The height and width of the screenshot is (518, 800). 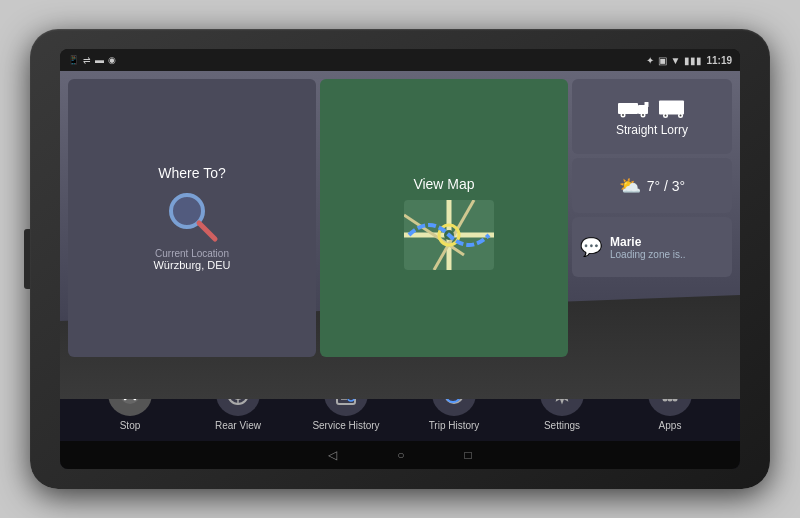 What do you see at coordinates (670, 426) in the screenshot?
I see `apps-label: Apps` at bounding box center [670, 426].